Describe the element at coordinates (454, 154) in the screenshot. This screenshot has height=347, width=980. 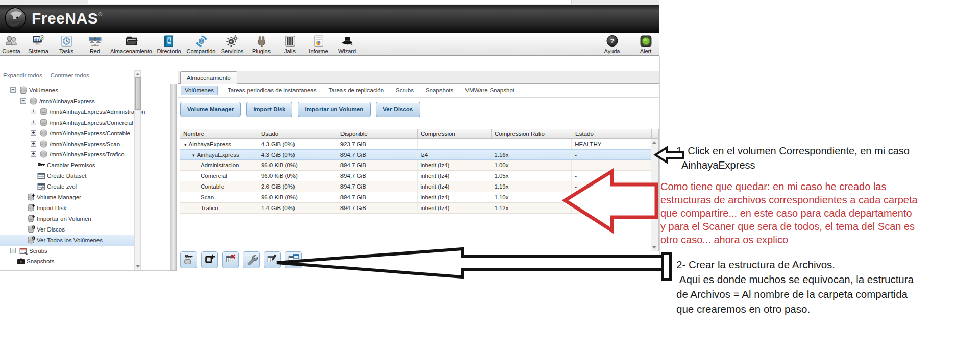
I see `cell-compression: lz4` at that location.